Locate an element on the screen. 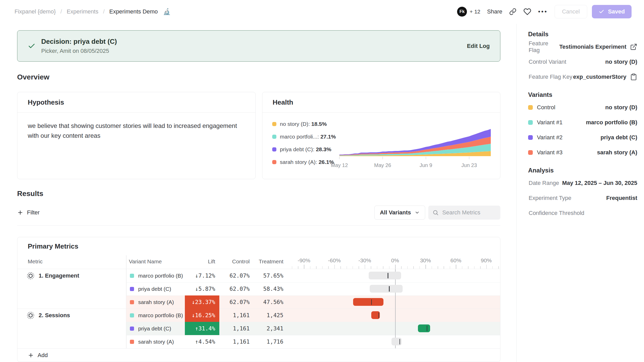  control-value: 62.07% is located at coordinates (234, 289).